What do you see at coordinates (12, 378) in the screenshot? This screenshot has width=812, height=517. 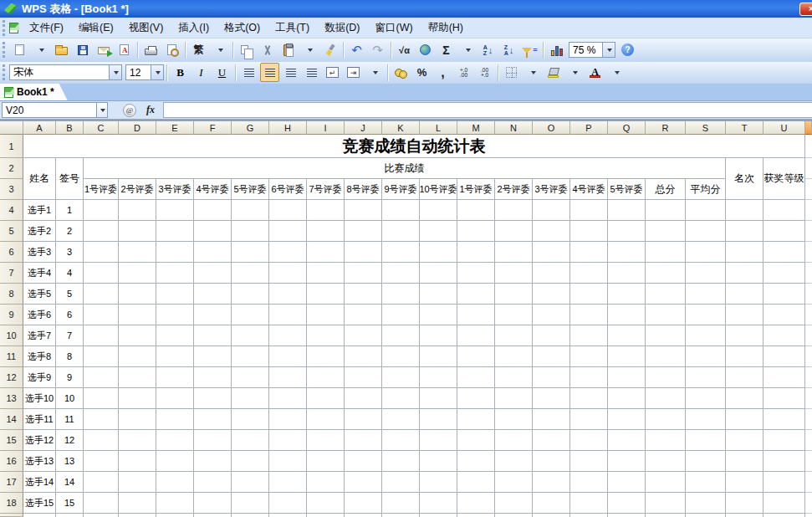 I see `row-header-12: 12` at bounding box center [12, 378].